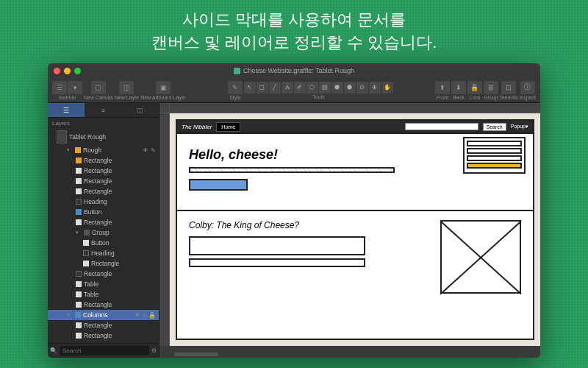  I want to click on stencils-button: ⊡, so click(509, 88).